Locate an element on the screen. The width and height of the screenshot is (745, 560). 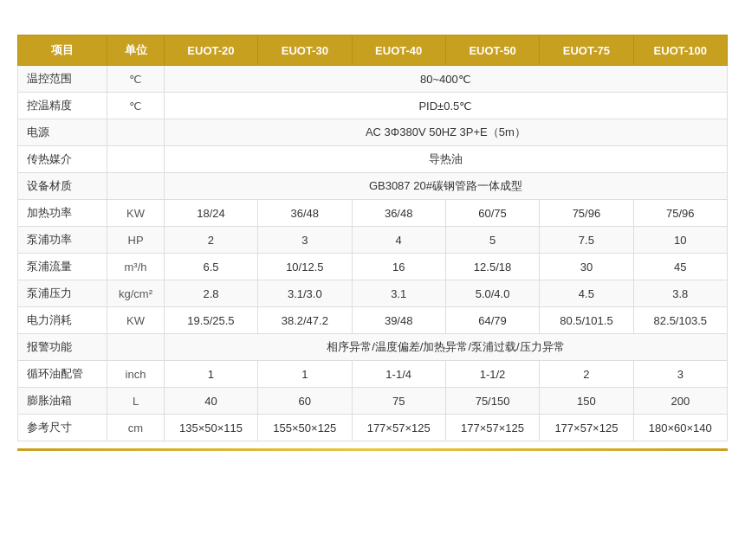
row-value-3: 1-1/2 is located at coordinates (492, 374).